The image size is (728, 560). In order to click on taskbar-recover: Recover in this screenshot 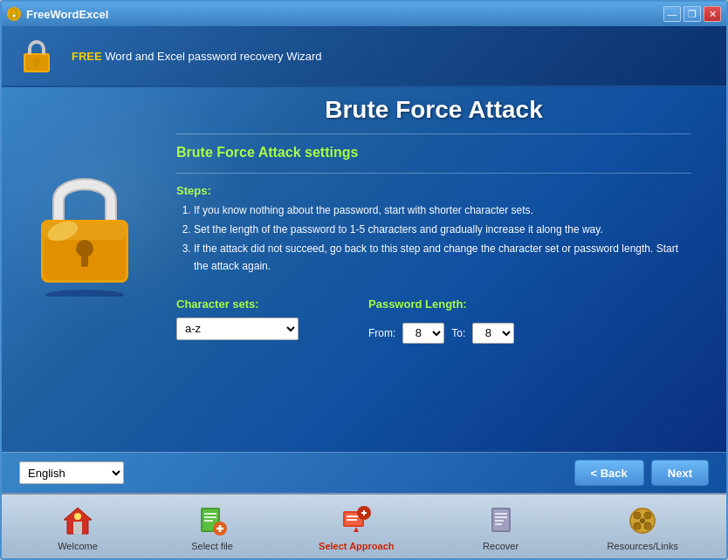, I will do `click(501, 527)`.